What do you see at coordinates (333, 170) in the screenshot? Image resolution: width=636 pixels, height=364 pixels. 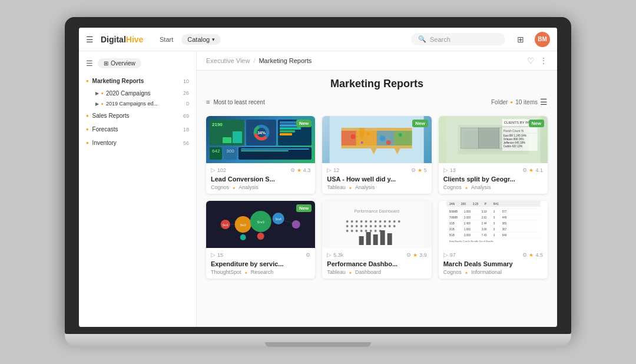 I see `card-views-usa: ▷ 12` at bounding box center [333, 170].